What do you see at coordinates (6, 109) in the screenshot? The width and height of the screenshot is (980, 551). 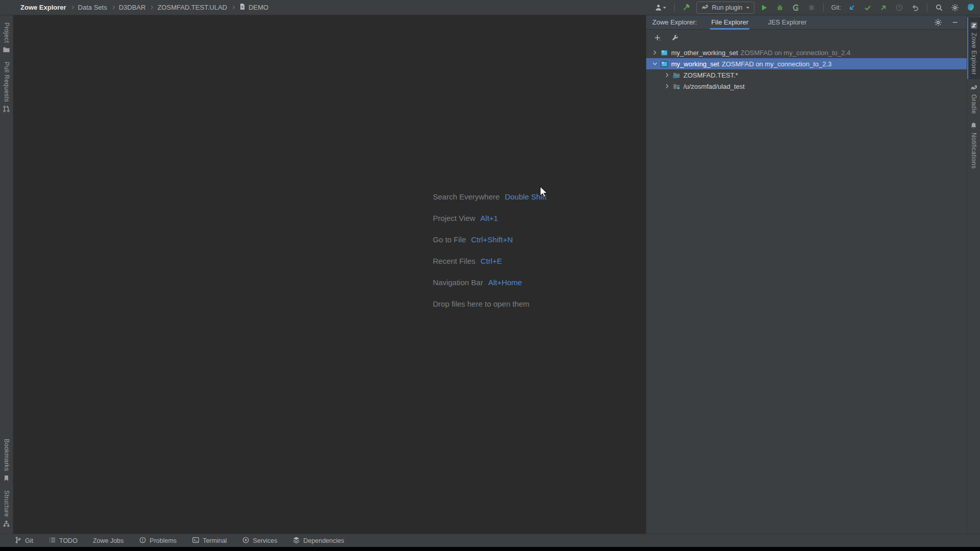 I see `pull-request-icon` at bounding box center [6, 109].